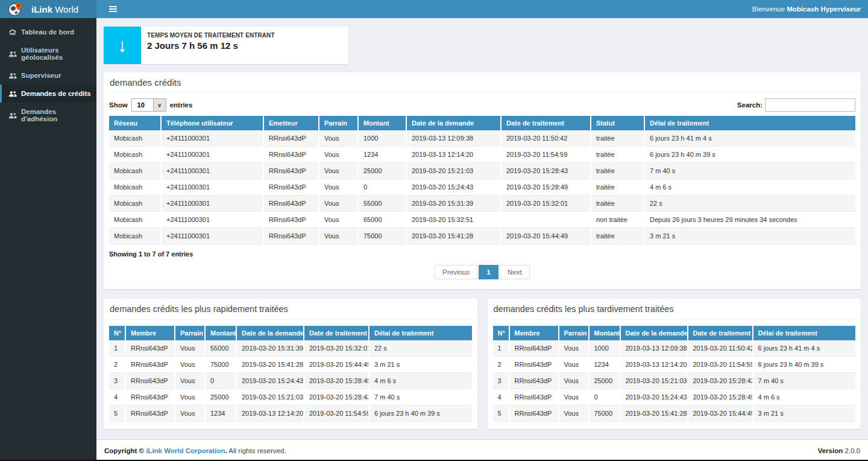  I want to click on page-length-select-wrap: 10, so click(149, 105).